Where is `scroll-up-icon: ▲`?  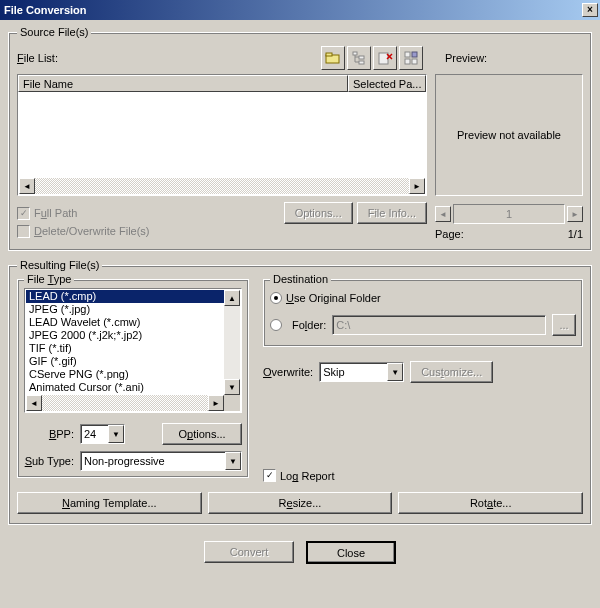 scroll-up-icon: ▲ is located at coordinates (232, 298).